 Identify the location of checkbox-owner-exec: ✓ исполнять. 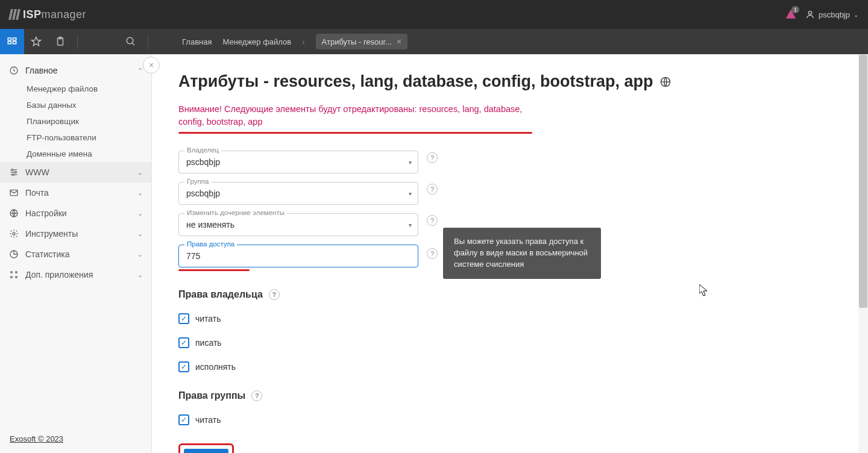
(510, 367).